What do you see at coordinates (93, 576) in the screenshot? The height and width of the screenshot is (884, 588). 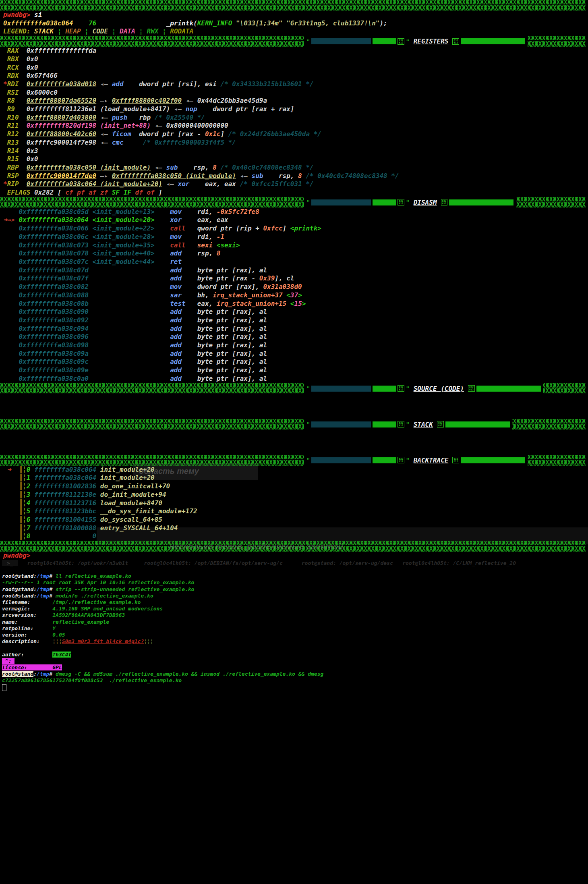 I see `token: ll reflective_example.ko` at bounding box center [93, 576].